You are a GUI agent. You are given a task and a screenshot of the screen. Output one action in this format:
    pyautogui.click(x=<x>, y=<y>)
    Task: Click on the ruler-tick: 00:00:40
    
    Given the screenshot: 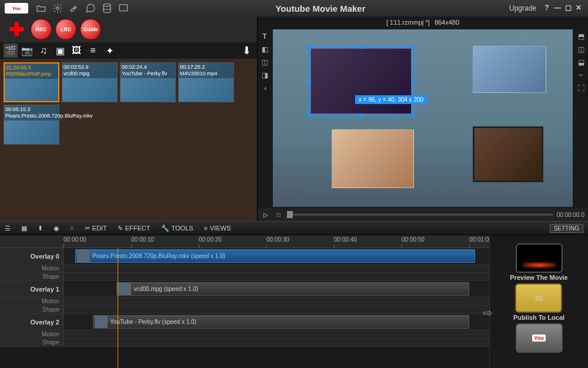 What is the action you would take?
    pyautogui.click(x=346, y=240)
    